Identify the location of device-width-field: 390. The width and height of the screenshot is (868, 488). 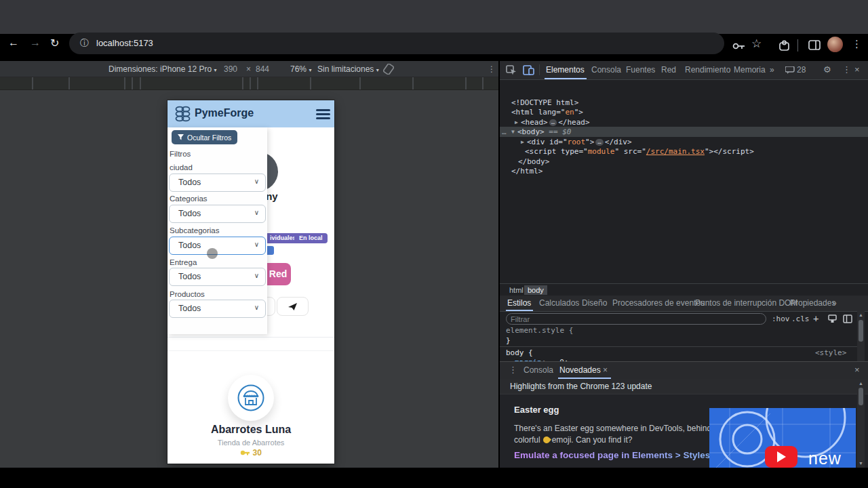
(231, 69).